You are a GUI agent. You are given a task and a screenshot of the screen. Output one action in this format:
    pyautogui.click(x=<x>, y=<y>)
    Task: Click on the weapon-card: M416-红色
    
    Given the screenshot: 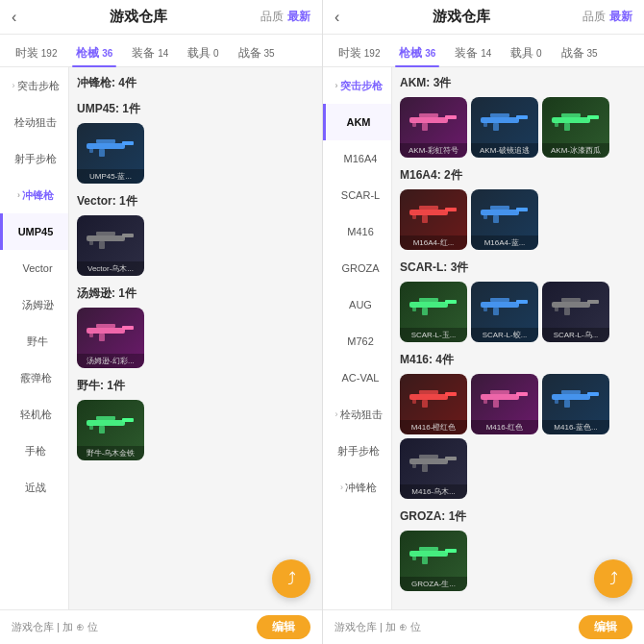 What is the action you would take?
    pyautogui.click(x=505, y=404)
    